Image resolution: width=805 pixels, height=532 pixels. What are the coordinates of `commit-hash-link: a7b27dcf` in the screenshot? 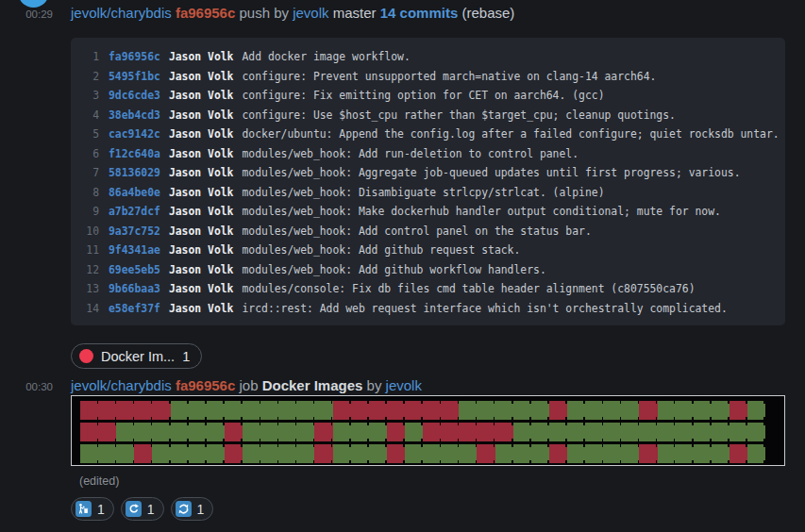 It's located at (134, 211).